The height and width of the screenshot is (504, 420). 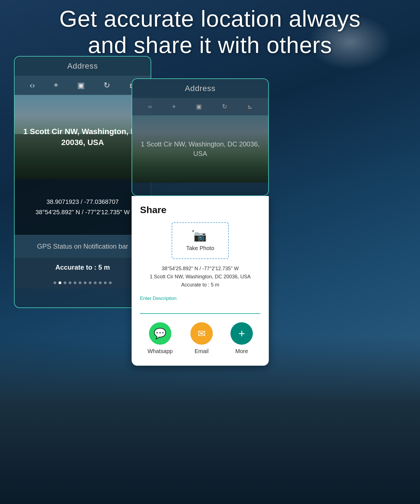 I want to click on card-front-map: 1 Scott Cir NW, Washington, DC 20036, US…, so click(x=200, y=149).